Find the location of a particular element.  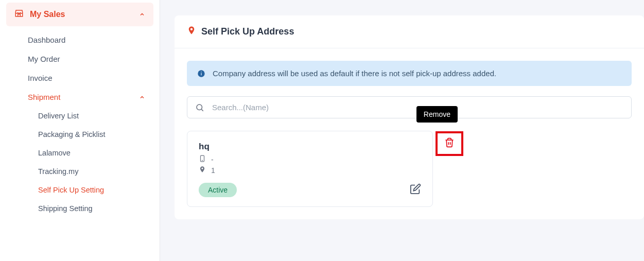

sidebar-subitem-tracking: Tracking.my is located at coordinates (96, 171).